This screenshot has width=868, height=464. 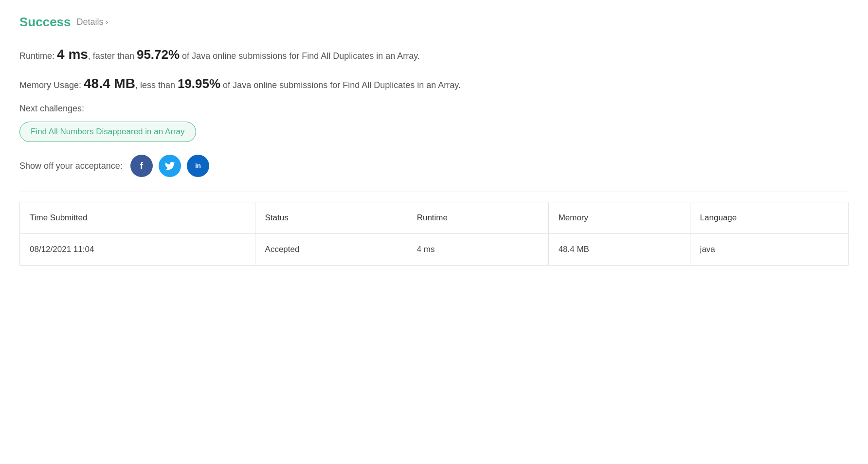 What do you see at coordinates (198, 166) in the screenshot?
I see `linkedin-icon: in` at bounding box center [198, 166].